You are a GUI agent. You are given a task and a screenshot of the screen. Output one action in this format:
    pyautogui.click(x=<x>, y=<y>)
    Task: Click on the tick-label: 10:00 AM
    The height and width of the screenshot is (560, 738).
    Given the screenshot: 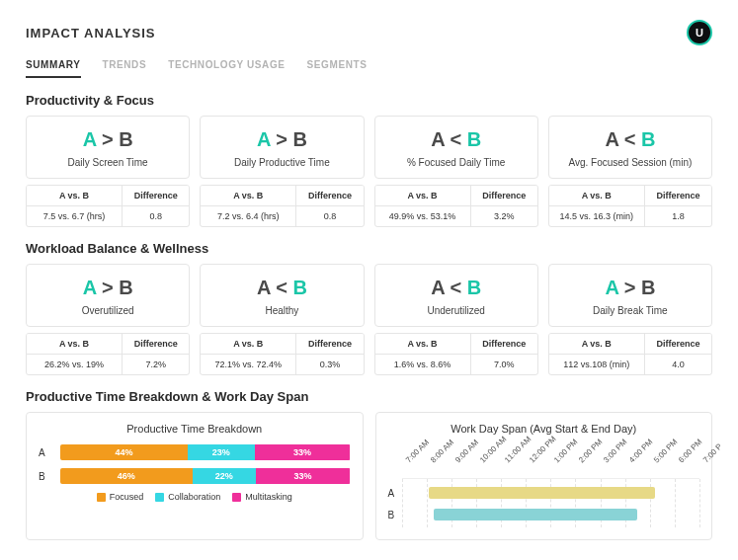 What is the action you would take?
    pyautogui.click(x=493, y=449)
    